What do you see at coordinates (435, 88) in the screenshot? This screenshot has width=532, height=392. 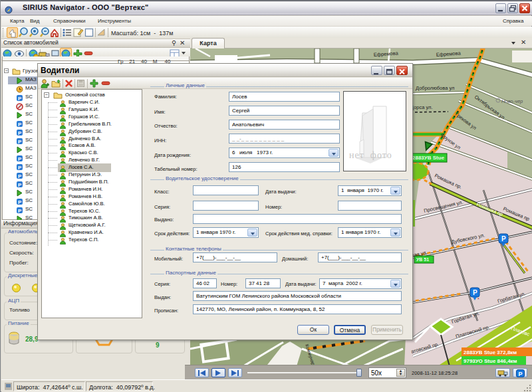 I see `svg-text: Добролюбова ул` at bounding box center [435, 88].